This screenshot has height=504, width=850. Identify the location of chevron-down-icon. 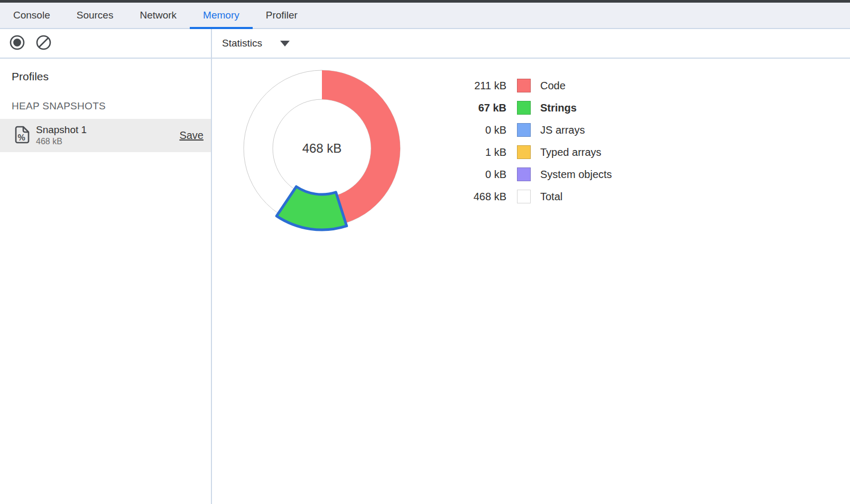
(285, 43).